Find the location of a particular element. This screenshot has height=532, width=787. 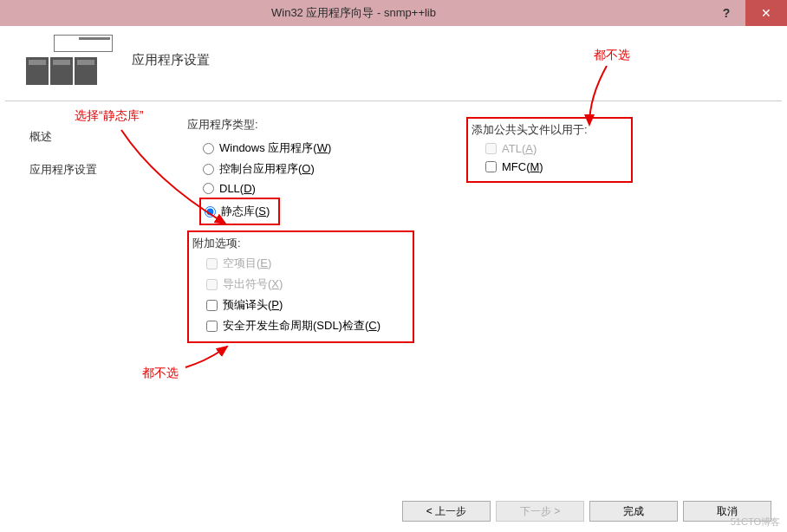

check-mfc: MFC(M) is located at coordinates (549, 166).